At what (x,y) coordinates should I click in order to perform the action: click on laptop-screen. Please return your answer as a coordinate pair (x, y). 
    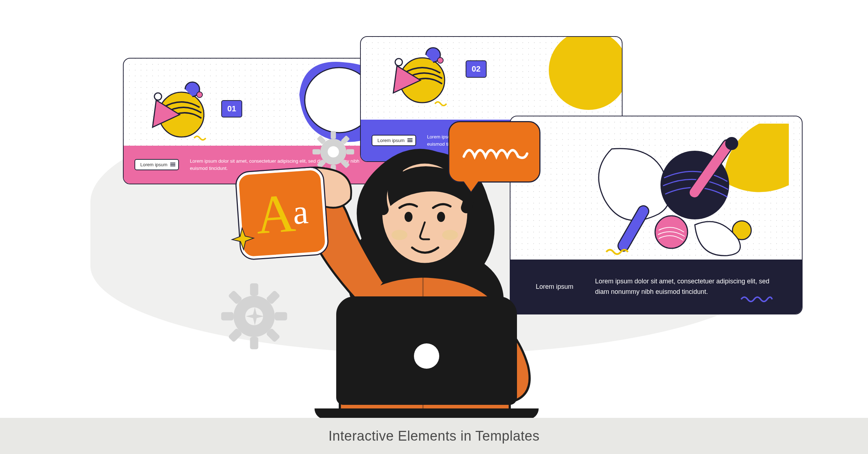
    Looking at the image, I should click on (427, 351).